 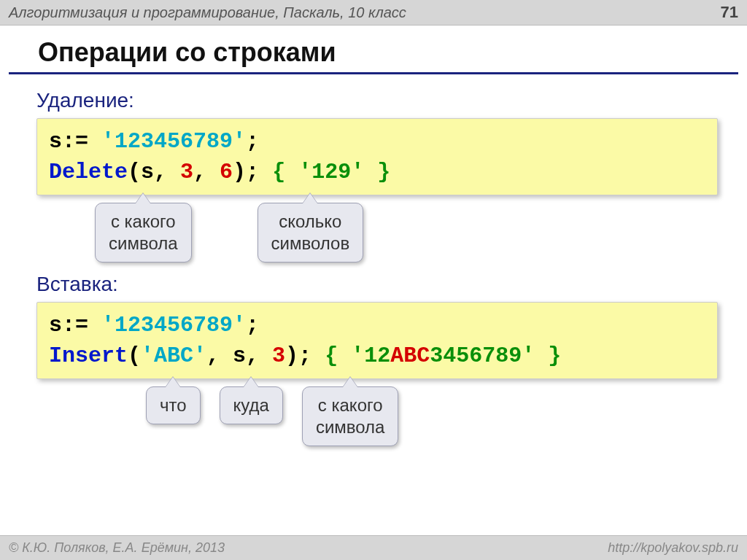 What do you see at coordinates (325, 172) in the screenshot?
I see `code-token: { '129' }` at bounding box center [325, 172].